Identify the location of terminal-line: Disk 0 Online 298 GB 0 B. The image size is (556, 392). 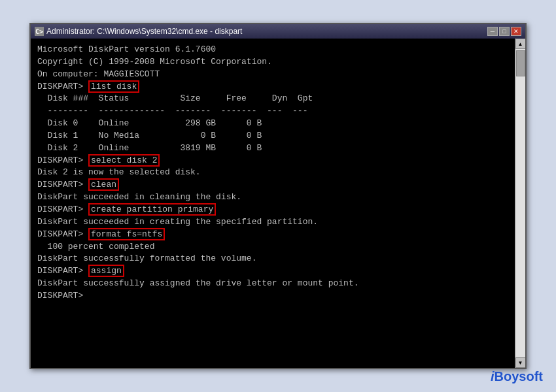
(273, 124).